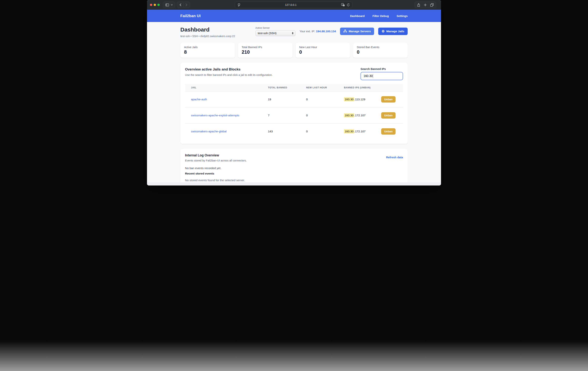 The image size is (588, 371). Describe the element at coordinates (395, 31) in the screenshot. I see `manage-jails-label: Manage Jails` at that location.